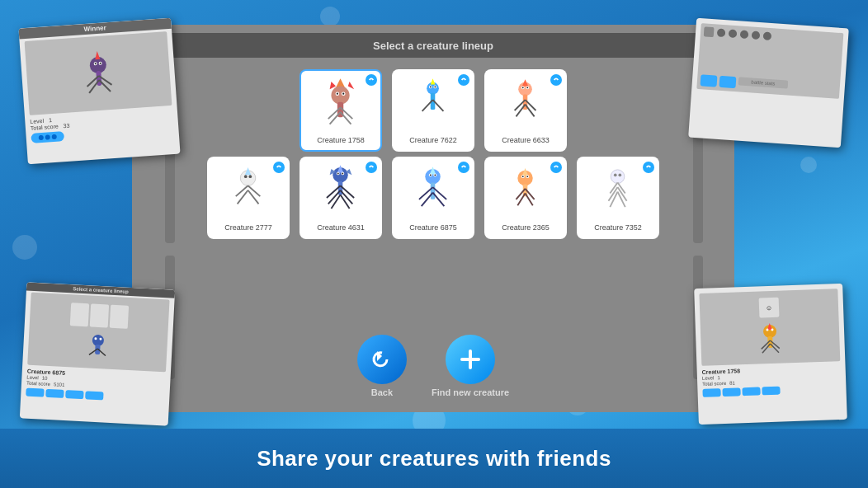 Image resolution: width=868 pixels, height=488 pixels. What do you see at coordinates (36, 121) in the screenshot?
I see `polaroid-tl-level-label: Level` at bounding box center [36, 121].